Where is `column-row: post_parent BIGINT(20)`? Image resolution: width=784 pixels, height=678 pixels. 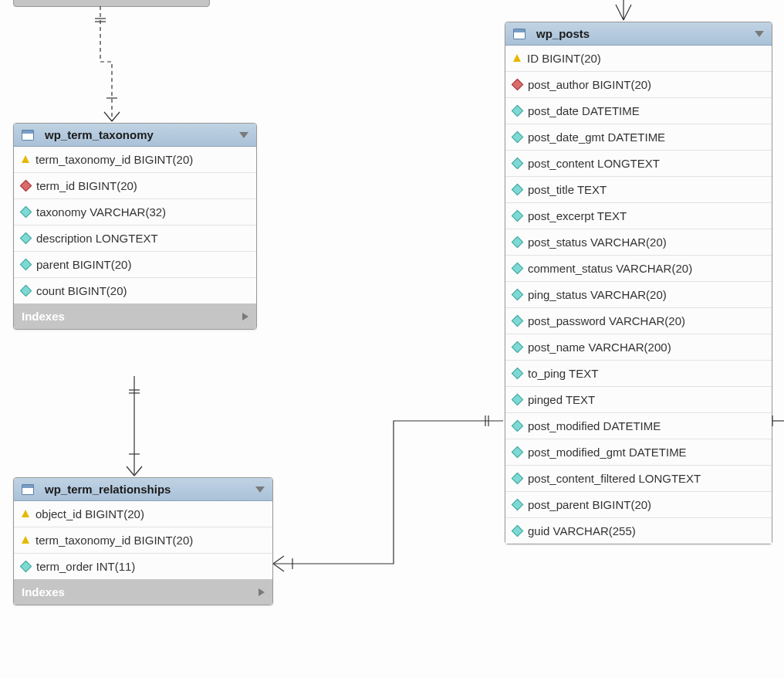 column-row: post_parent BIGINT(20) is located at coordinates (639, 505).